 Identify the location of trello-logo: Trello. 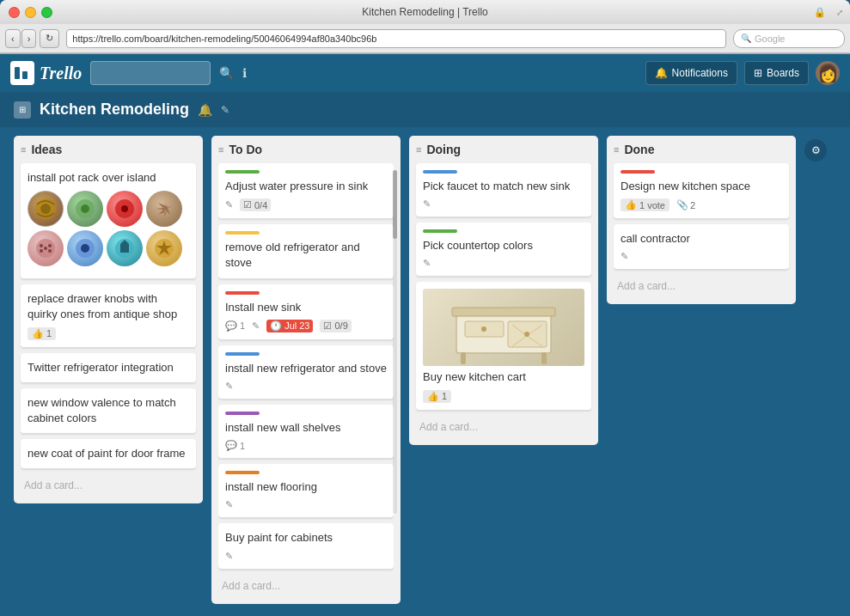
(46, 73).